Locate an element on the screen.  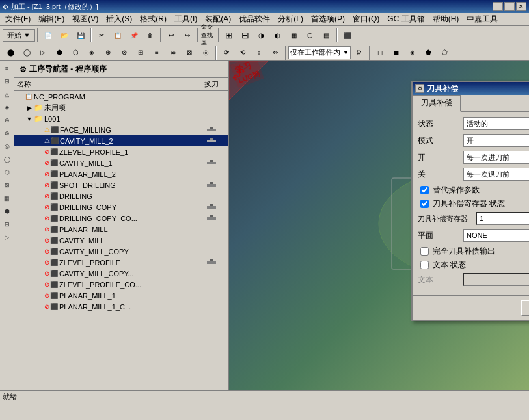
tree-item-cavity-mill-2: ⚠ ⬛ CAVITY_MILL_2 is located at coordinates (121, 140).